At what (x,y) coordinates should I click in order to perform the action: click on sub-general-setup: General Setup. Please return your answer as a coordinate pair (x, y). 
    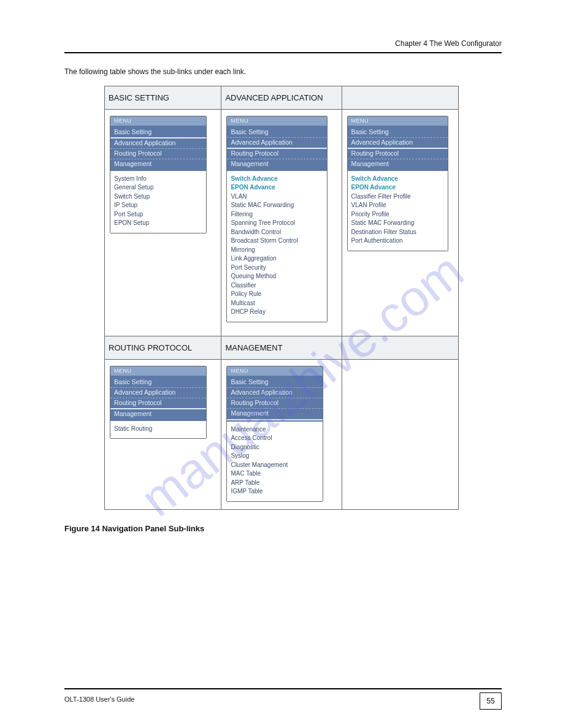
    Looking at the image, I should click on (158, 188).